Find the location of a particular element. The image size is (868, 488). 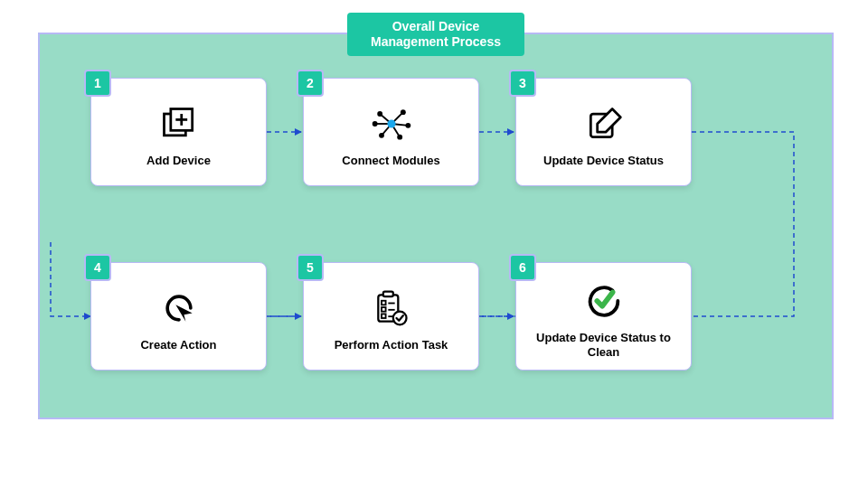

step-card-6: 6 Update Device Status to Clean is located at coordinates (604, 316).